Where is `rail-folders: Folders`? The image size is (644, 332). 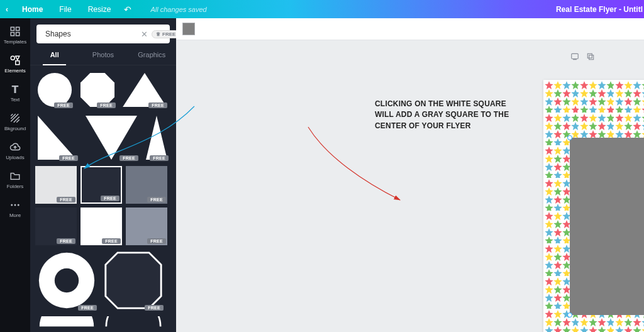
rail-folders: Folders is located at coordinates (15, 180).